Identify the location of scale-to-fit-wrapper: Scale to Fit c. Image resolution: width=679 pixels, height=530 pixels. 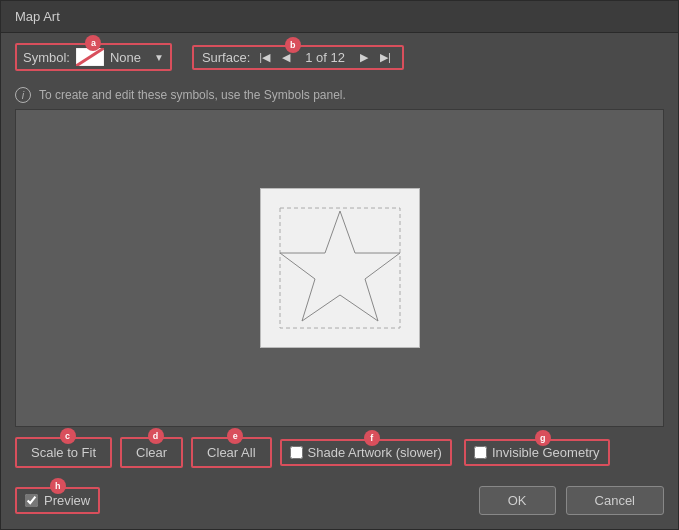
(68, 452).